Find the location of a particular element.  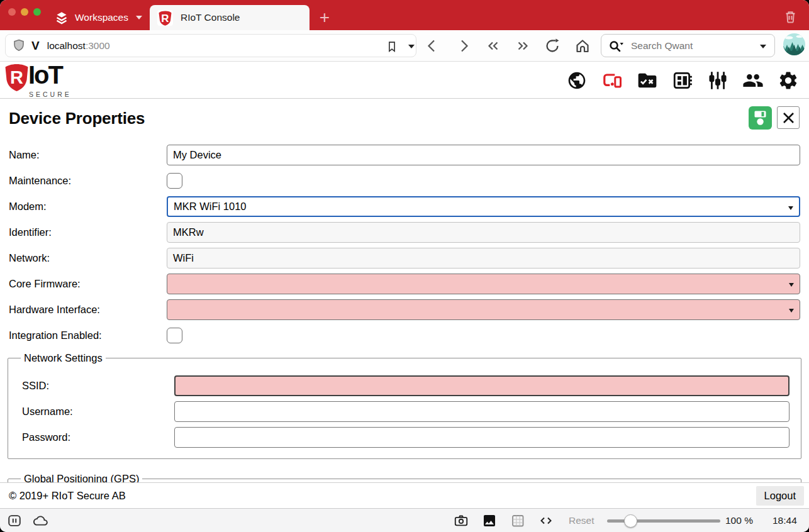

form-row-maintenance: Maintenance: is located at coordinates (404, 181).